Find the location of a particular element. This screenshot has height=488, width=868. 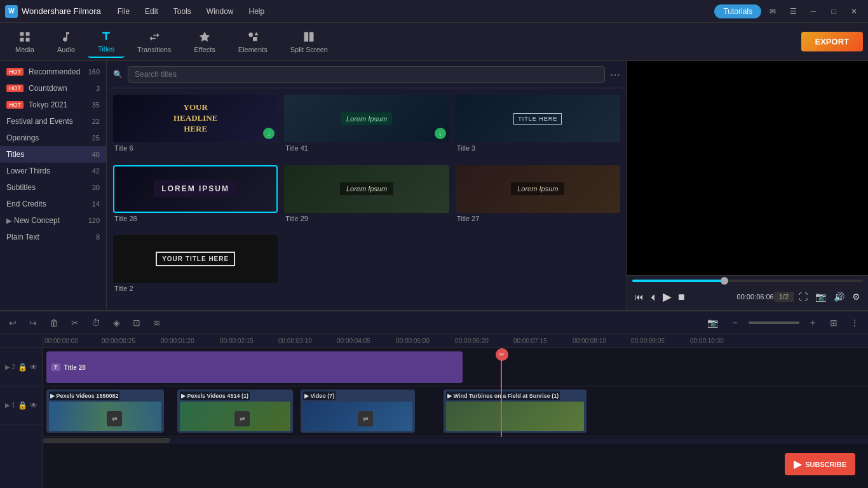

title-label-6: Title 6 is located at coordinates (196, 148).